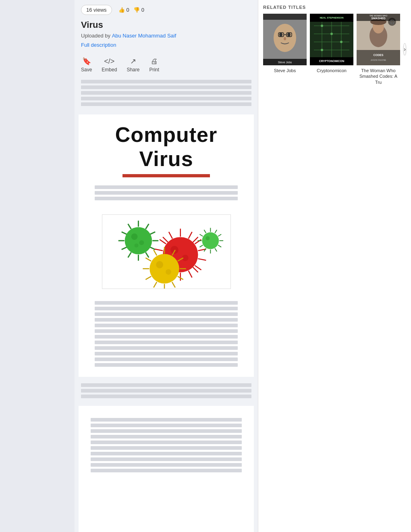 This screenshot has width=411, height=532. What do you see at coordinates (378, 39) in the screenshot?
I see `book-cover-svg-smashed-codes: THE WOMAN WHO SMASHED CODES JASON FAGONE…` at bounding box center [378, 39].